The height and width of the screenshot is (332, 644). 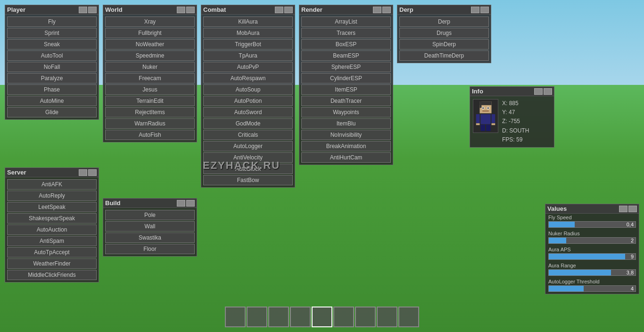 I want to click on hack-button-phase: Phase, so click(x=52, y=90).